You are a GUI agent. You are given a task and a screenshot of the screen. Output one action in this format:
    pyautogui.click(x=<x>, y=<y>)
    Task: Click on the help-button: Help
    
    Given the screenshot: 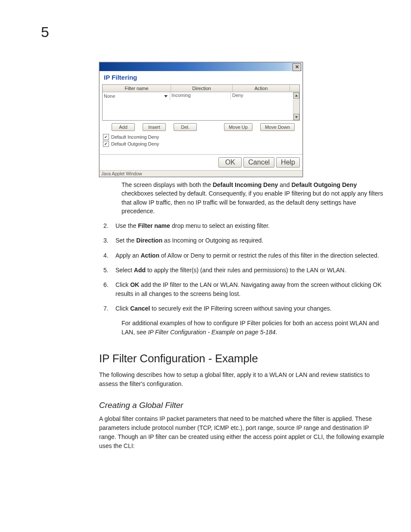 What is the action you would take?
    pyautogui.click(x=288, y=162)
    